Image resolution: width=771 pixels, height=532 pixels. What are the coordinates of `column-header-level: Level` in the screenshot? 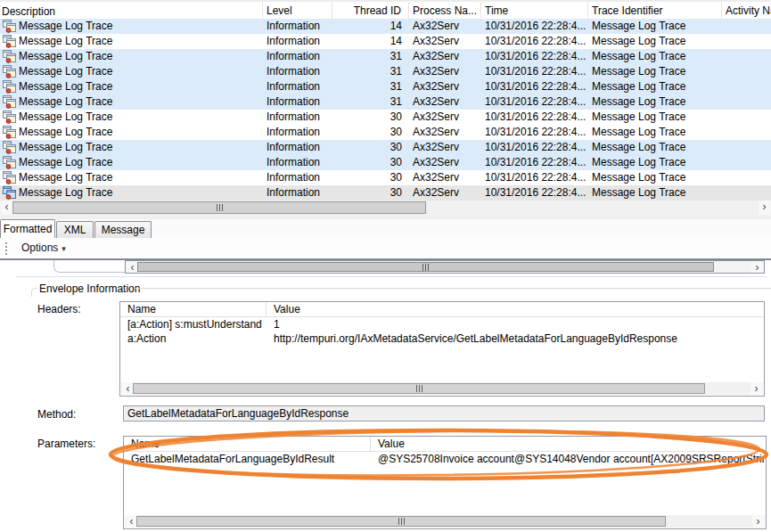 It's located at (298, 11).